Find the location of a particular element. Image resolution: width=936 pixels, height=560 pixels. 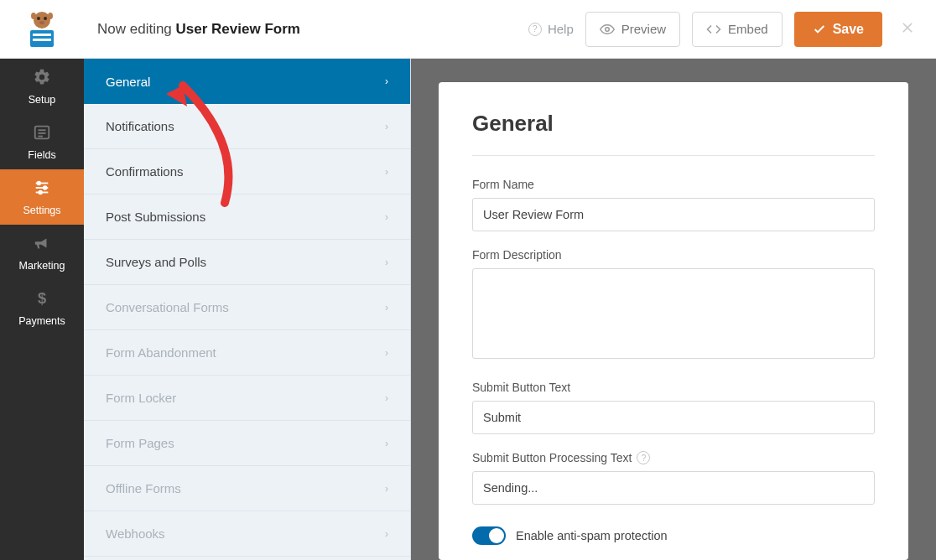

submit-processing-label-text: Submit Button Processing Text is located at coordinates (552, 458).